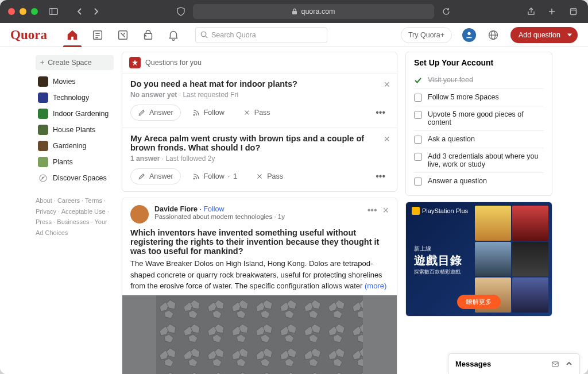 The width and height of the screenshot is (588, 374). Describe the element at coordinates (260, 84) in the screenshot. I see `question-title: Do you need a heat mat for indoor plants…` at that location.